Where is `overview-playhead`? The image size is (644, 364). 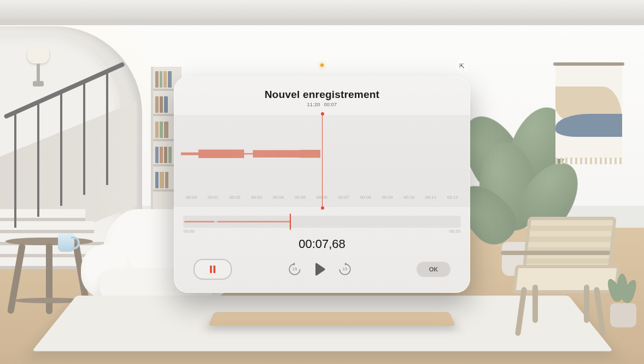 overview-playhead is located at coordinates (290, 222).